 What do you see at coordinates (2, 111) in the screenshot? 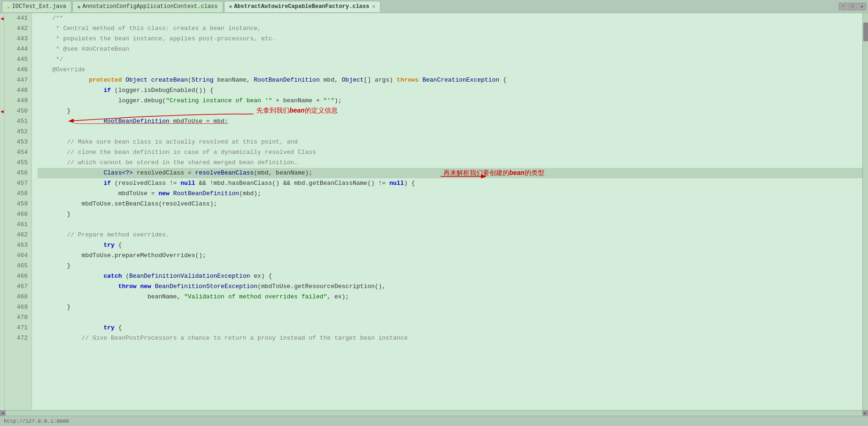
I see `gutter-mark-456: ◀` at bounding box center [2, 111].